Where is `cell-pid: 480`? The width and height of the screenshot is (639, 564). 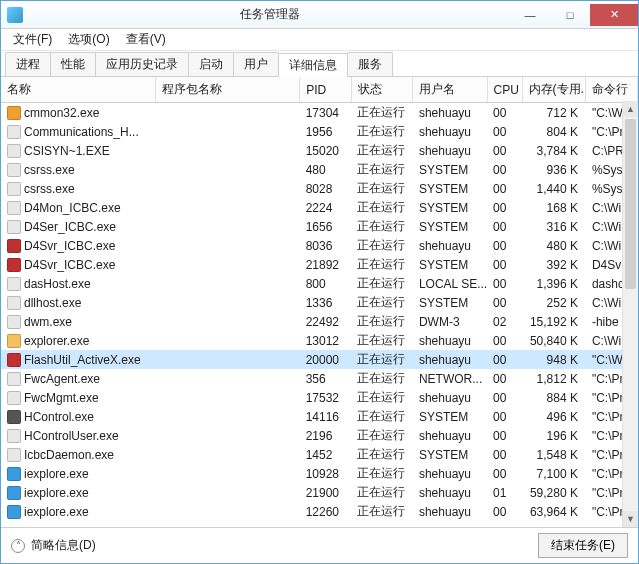
cell-pid: 480 is located at coordinates (326, 170).